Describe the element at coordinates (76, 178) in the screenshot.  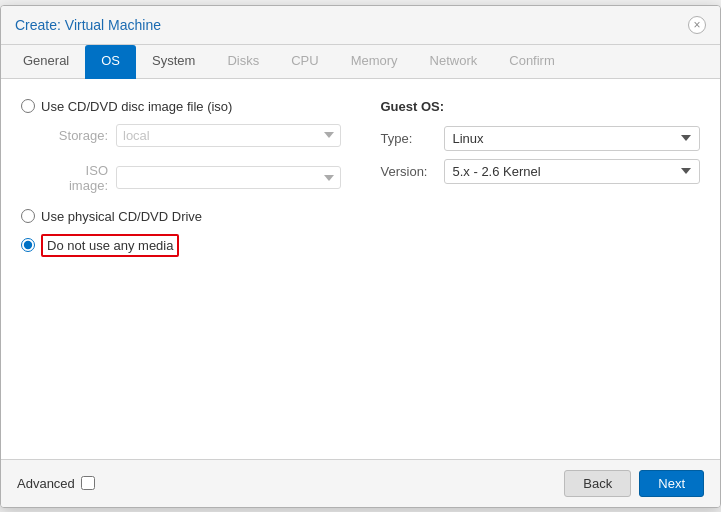
I see `iso-label: ISO image:` at that location.